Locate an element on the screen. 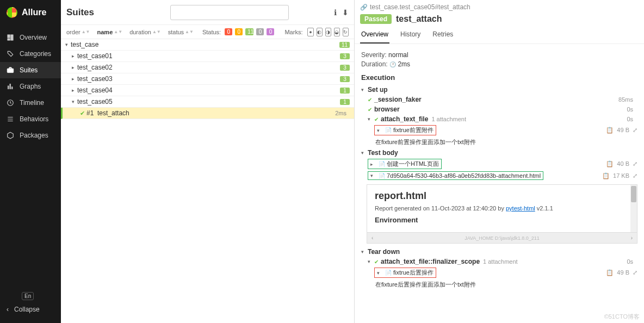 This screenshot has height=323, width=644. link-icon: 🔗 is located at coordinates (364, 8).